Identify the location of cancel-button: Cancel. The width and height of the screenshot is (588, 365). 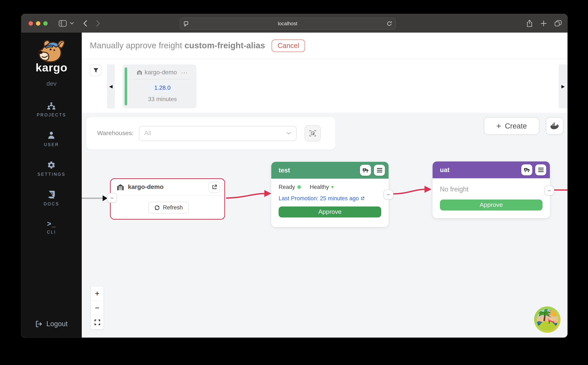
(288, 46).